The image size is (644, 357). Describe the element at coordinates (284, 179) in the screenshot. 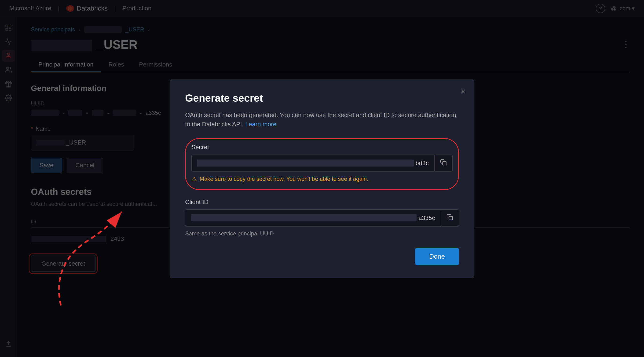

I see `warning-message: Make sure to copy the secret now. You wo…` at that location.